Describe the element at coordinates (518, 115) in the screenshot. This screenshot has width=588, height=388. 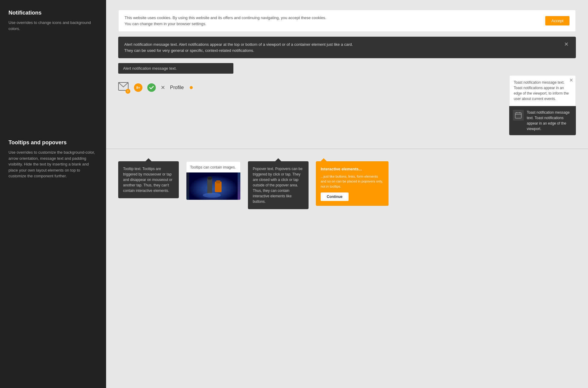
I see `calendar-icon` at that location.